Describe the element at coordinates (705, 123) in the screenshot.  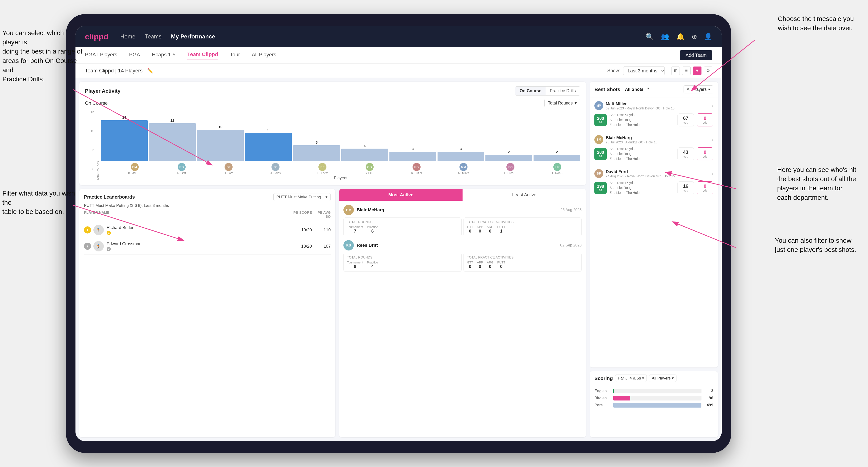
I see `shot-stat2-unit-0: yds` at that location.